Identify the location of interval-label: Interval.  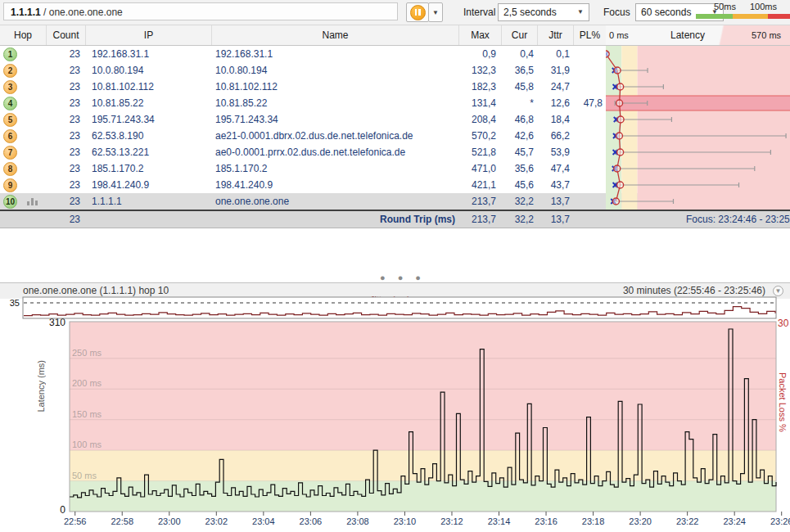
(480, 12).